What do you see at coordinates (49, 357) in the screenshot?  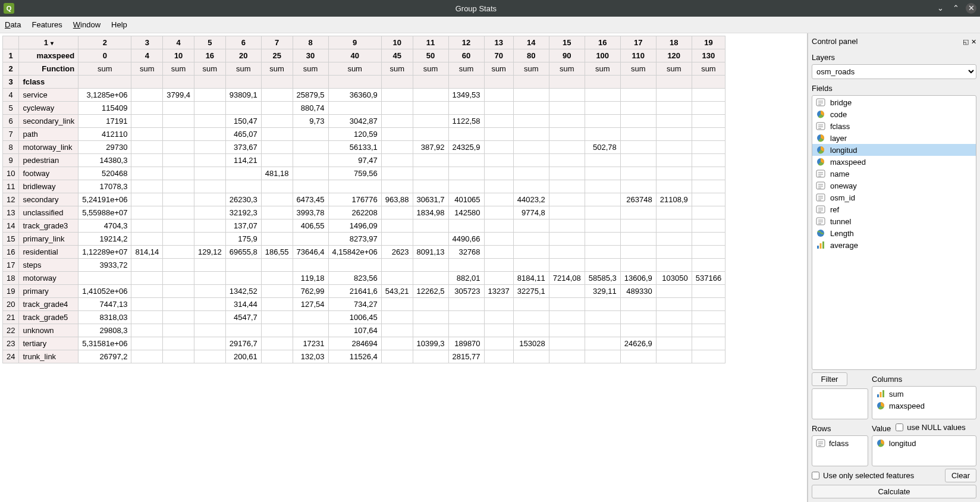 I see `fclass-cell: trunk_link` at bounding box center [49, 357].